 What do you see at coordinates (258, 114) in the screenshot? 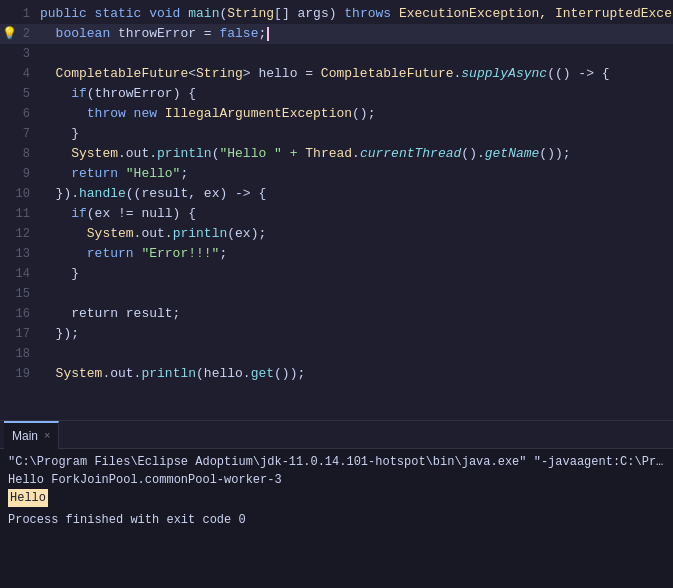
I see `token-class-name: IllegalArgumentException` at bounding box center [258, 114].